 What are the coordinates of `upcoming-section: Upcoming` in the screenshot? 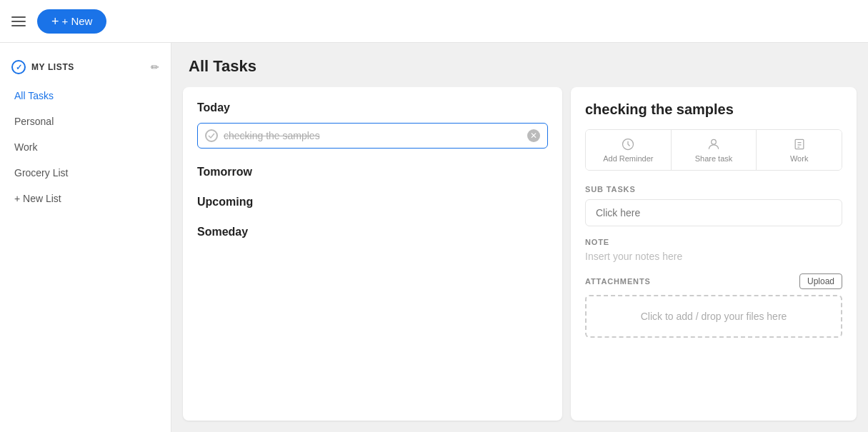 It's located at (373, 202).